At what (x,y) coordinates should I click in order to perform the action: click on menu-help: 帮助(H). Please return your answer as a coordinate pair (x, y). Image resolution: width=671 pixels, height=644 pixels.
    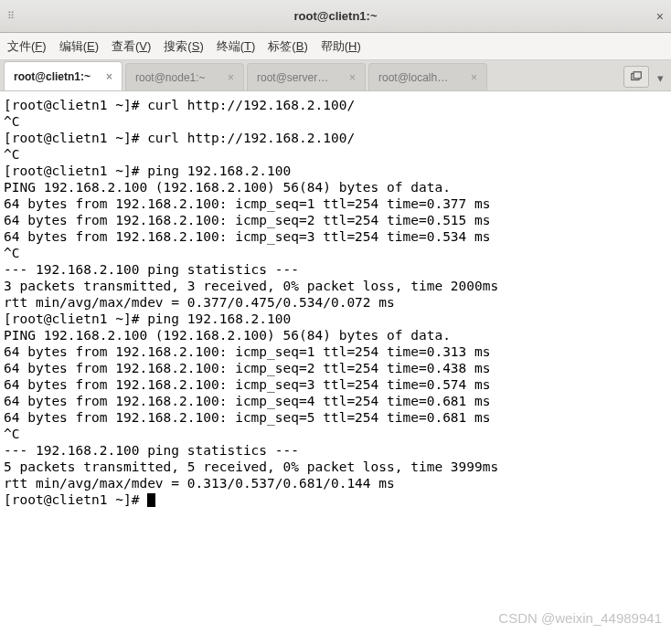
    Looking at the image, I should click on (341, 47).